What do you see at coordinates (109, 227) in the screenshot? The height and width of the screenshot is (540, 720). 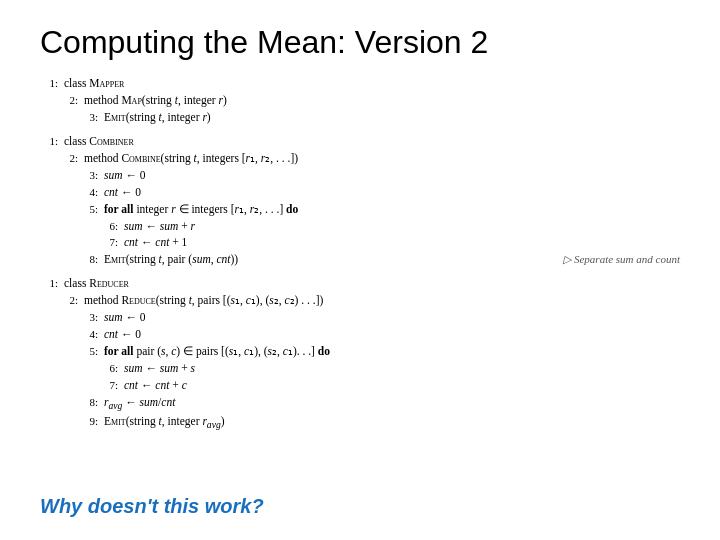 I see `combiner-num-6: 6:` at bounding box center [109, 227].